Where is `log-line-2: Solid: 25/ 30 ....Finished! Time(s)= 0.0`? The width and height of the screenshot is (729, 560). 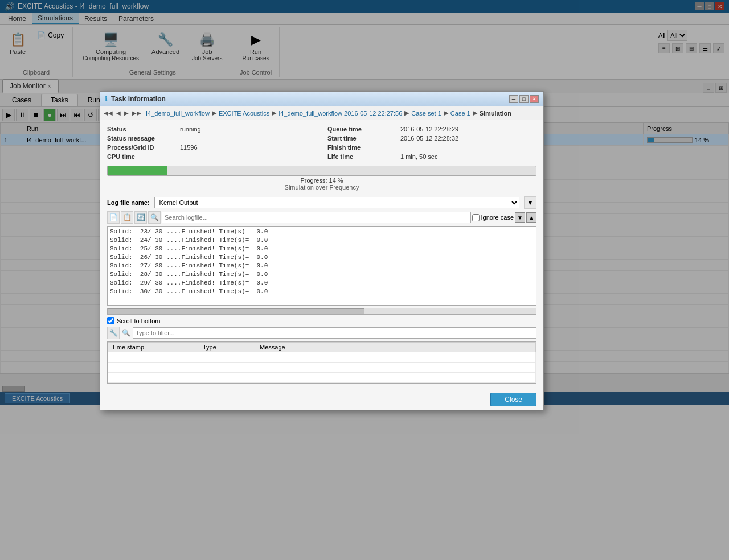
log-line-2: Solid: 25/ 30 ....Finished! Time(s)= 0.0 is located at coordinates (322, 249).